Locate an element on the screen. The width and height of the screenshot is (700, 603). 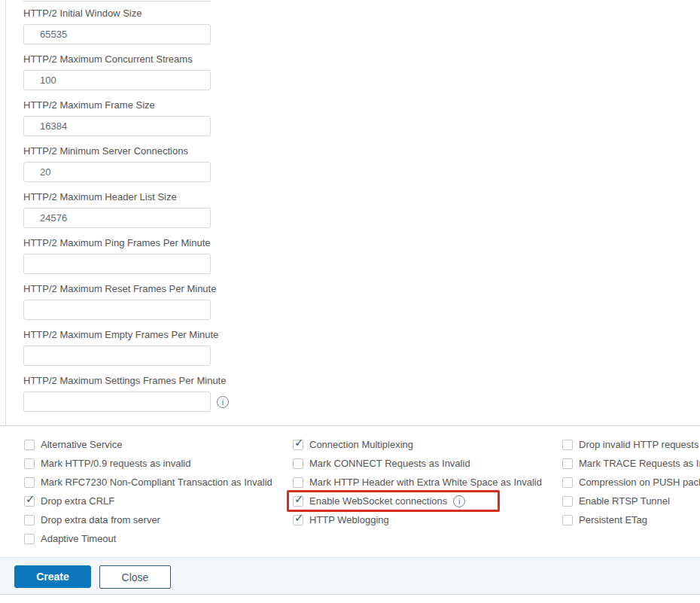
field-label: HTTP/2 Minimum Server Connections is located at coordinates (126, 151).